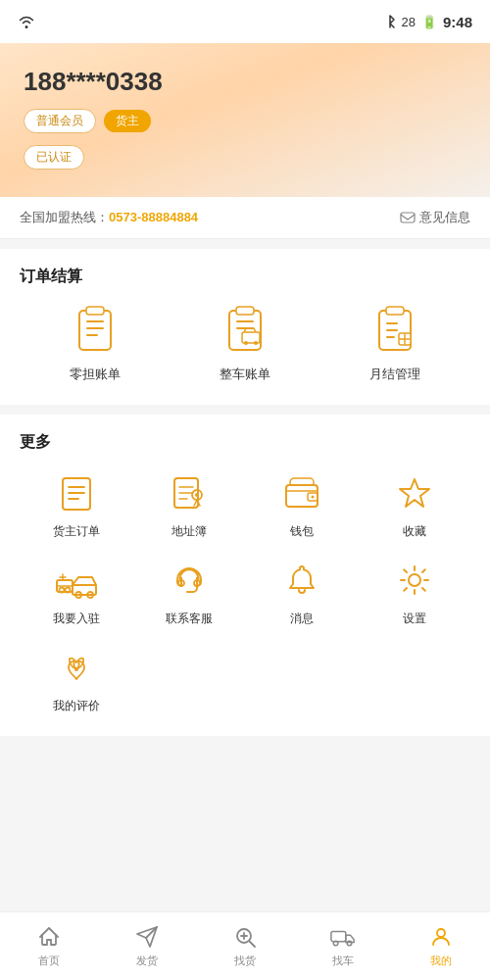 The height and width of the screenshot is (980, 490). Describe the element at coordinates (95, 344) in the screenshot. I see `order-item-lingdan: 零担账单` at that location.